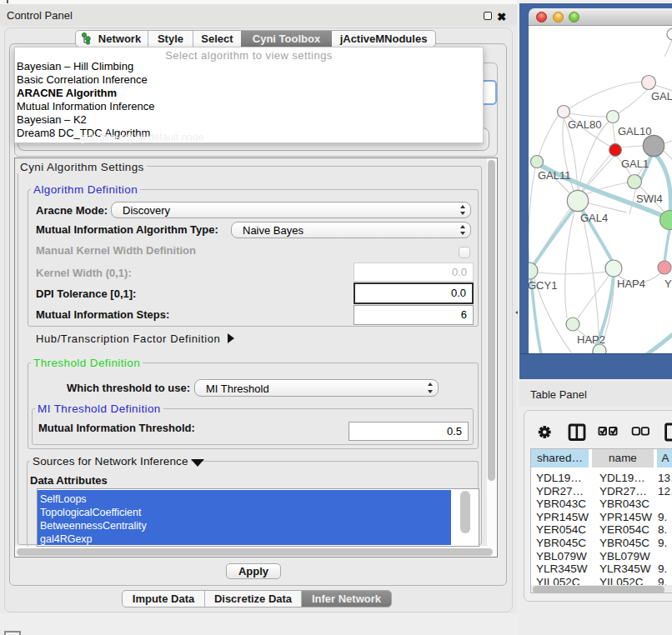 The width and height of the screenshot is (672, 635). What do you see at coordinates (554, 175) in the screenshot?
I see `svg-text: GAL11` at bounding box center [554, 175].